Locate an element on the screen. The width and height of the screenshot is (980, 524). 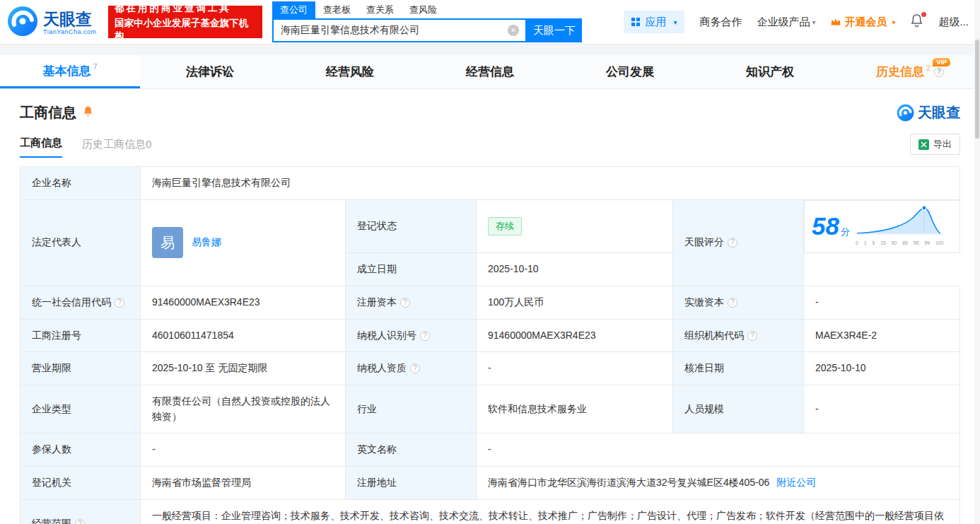
search-box: ✕ is located at coordinates (399, 30).